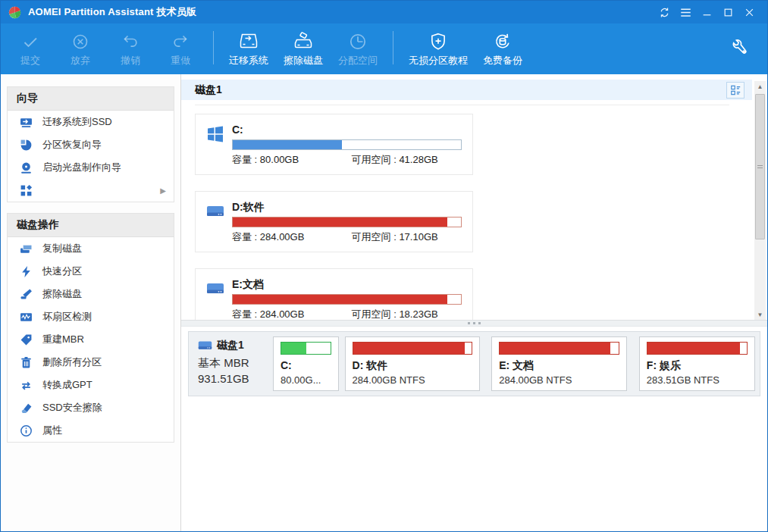 The height and width of the screenshot is (532, 768). I want to click on title-bar: AOMEI Partition Assistant 技术员版, so click(384, 12).